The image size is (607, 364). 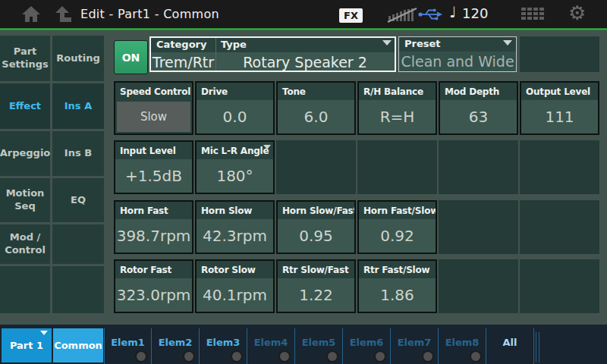 What do you see at coordinates (25, 153) in the screenshot?
I see `sidebar-item-arpeggio: Arpeggio` at bounding box center [25, 153].